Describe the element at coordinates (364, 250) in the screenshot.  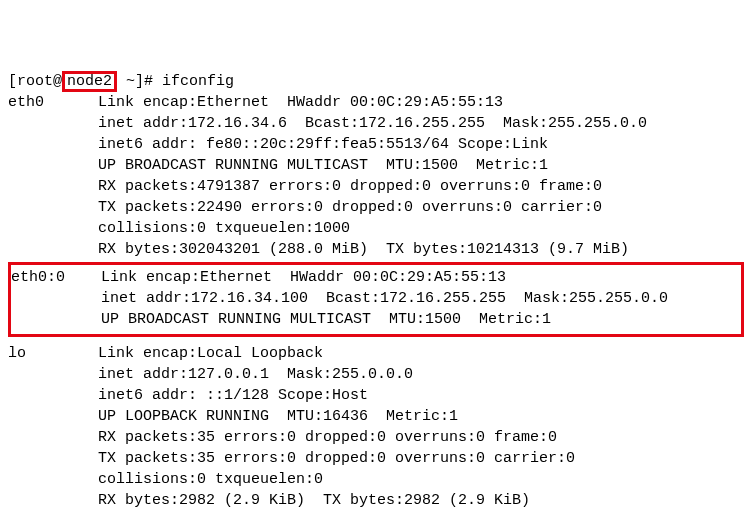
I see `iface-line: RX bytes:302043201 (288.0 MiB) TX bytes:…` at that location.